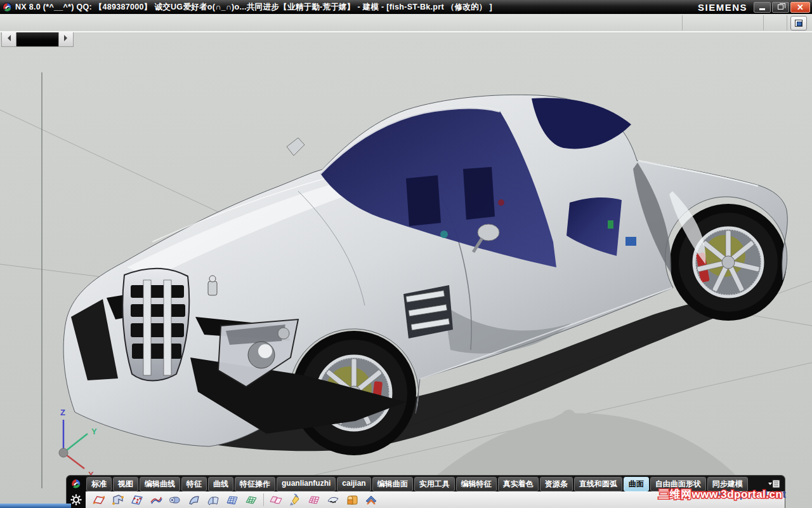 Image resolution: width=812 pixels, height=508 pixels. I want to click on hood-ornament, so click(213, 286).